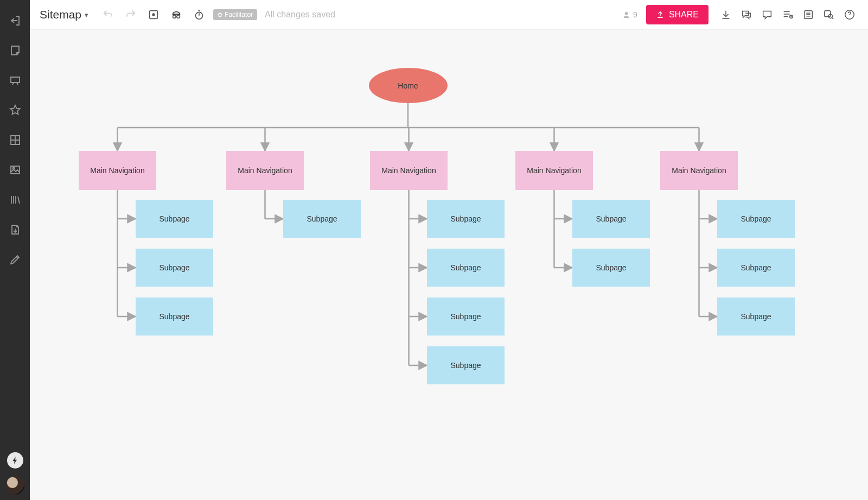 Image resolution: width=868 pixels, height=500 pixels. Describe the element at coordinates (235, 15) in the screenshot. I see `facilitator-badge: Facilitator` at that location.